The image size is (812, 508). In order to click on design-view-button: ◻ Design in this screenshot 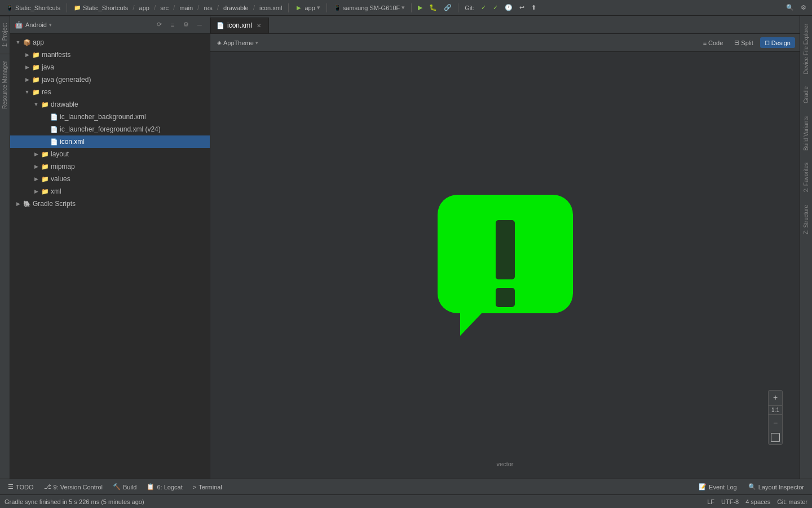, I will do `click(778, 43)`.